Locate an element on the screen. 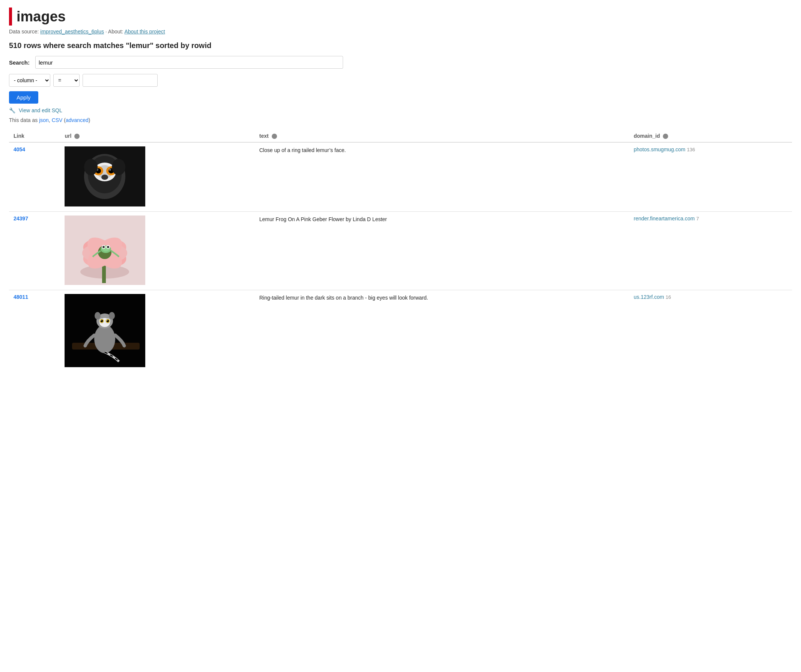 The image size is (801, 672). domain-count: 16 is located at coordinates (668, 297).